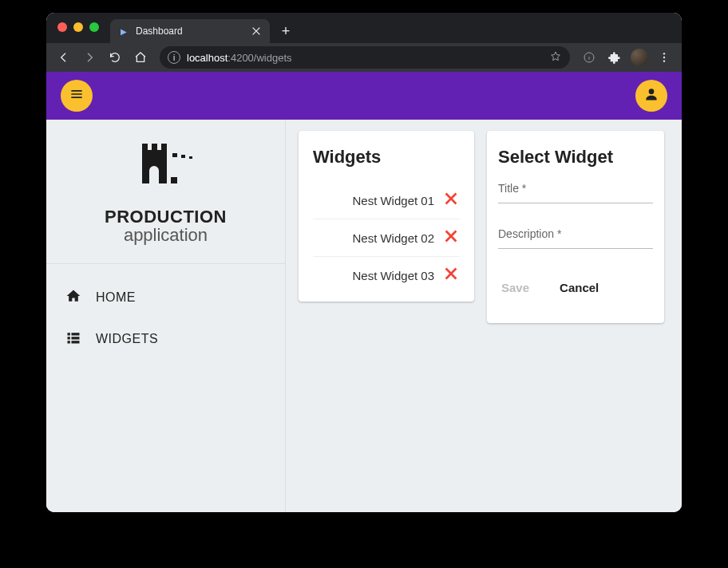 The height and width of the screenshot is (568, 728). What do you see at coordinates (576, 249) in the screenshot?
I see `description-input-underline` at bounding box center [576, 249].